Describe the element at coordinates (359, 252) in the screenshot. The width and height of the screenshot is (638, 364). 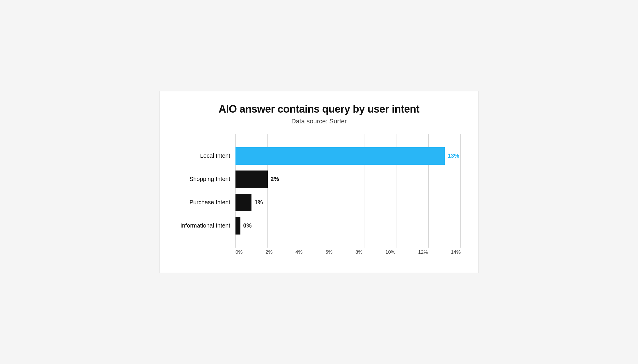
I see `x-axis-label-4: 8%` at that location.